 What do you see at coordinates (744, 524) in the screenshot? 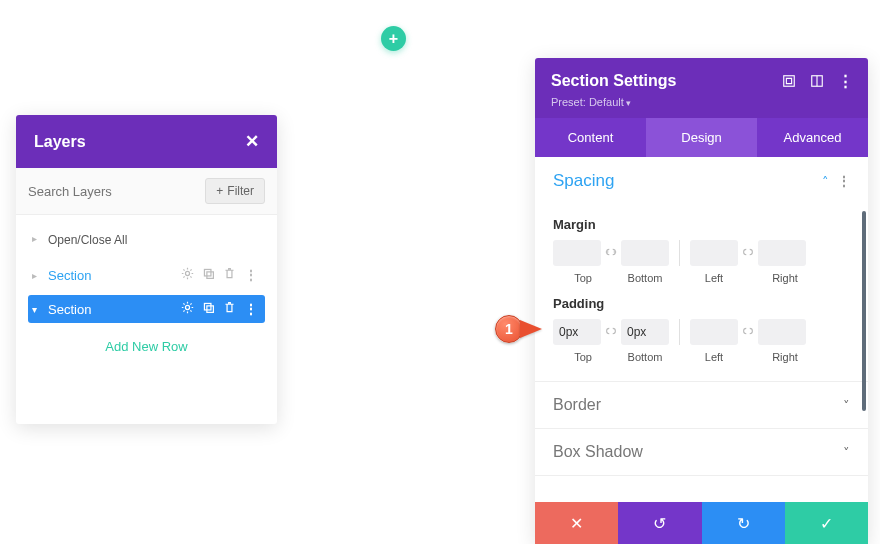
I see `redo-icon: ↻` at bounding box center [744, 524].